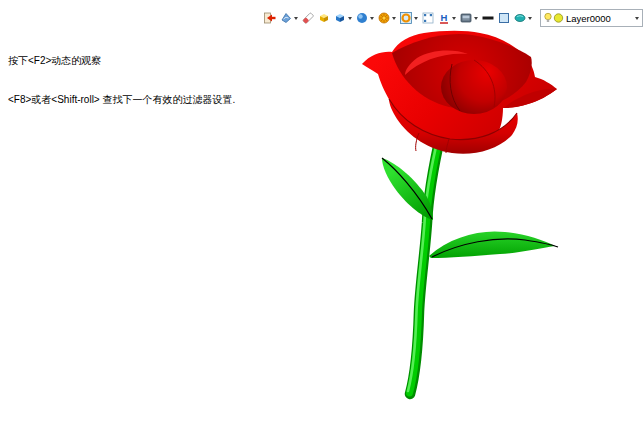 This screenshot has width=644, height=430. What do you see at coordinates (122, 100) in the screenshot?
I see `prompt-line-2: <F8>或者<Shift-roll> 查找下一个有效的过滤器设置.` at bounding box center [122, 100].